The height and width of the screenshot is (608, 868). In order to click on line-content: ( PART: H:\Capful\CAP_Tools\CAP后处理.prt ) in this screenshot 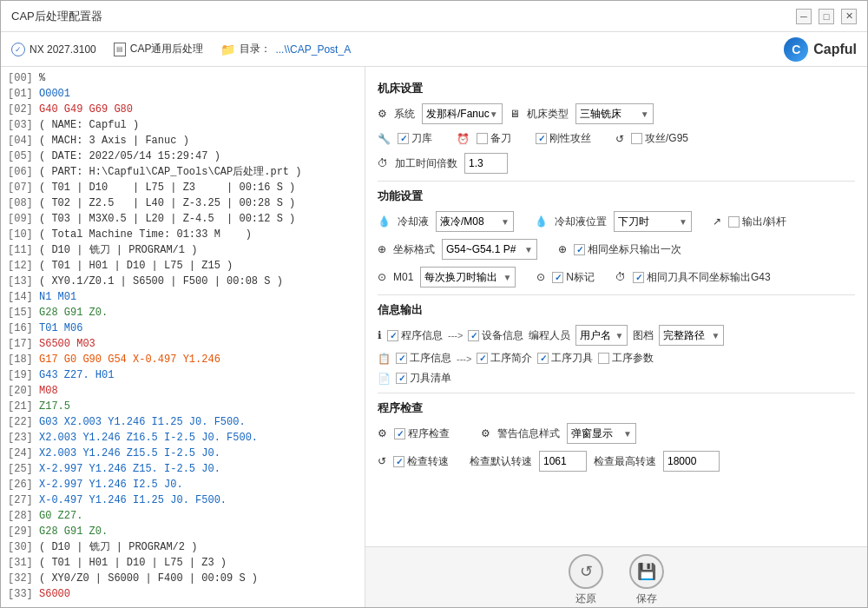, I will do `click(198, 172)`.